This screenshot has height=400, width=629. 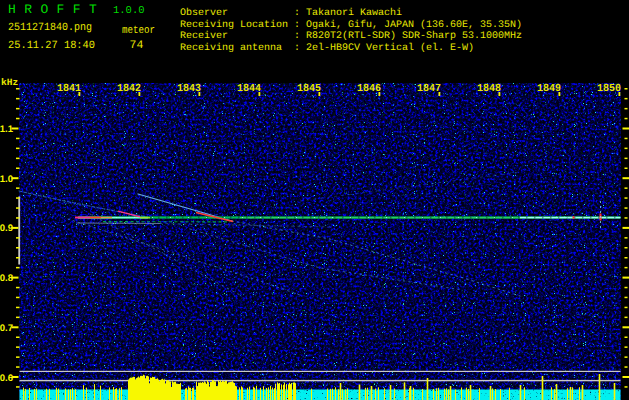 I want to click on svg-text: 1.0.0, so click(x=129, y=11).